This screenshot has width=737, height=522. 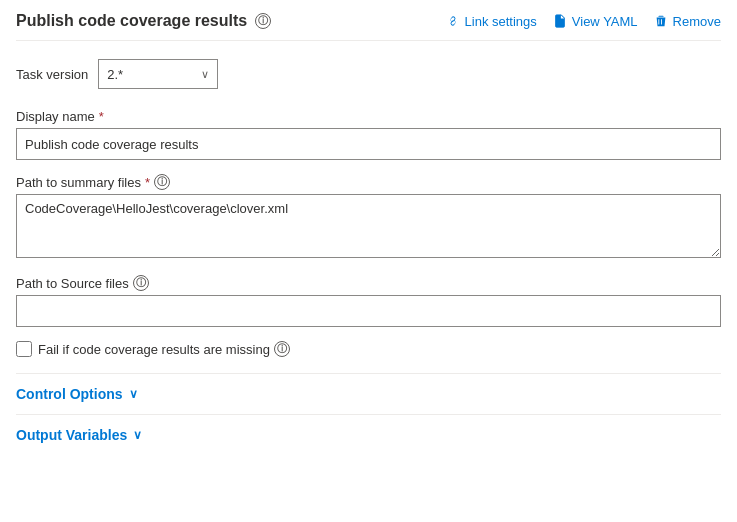 I want to click on page-title: Publish code coverage results, so click(x=132, y=21).